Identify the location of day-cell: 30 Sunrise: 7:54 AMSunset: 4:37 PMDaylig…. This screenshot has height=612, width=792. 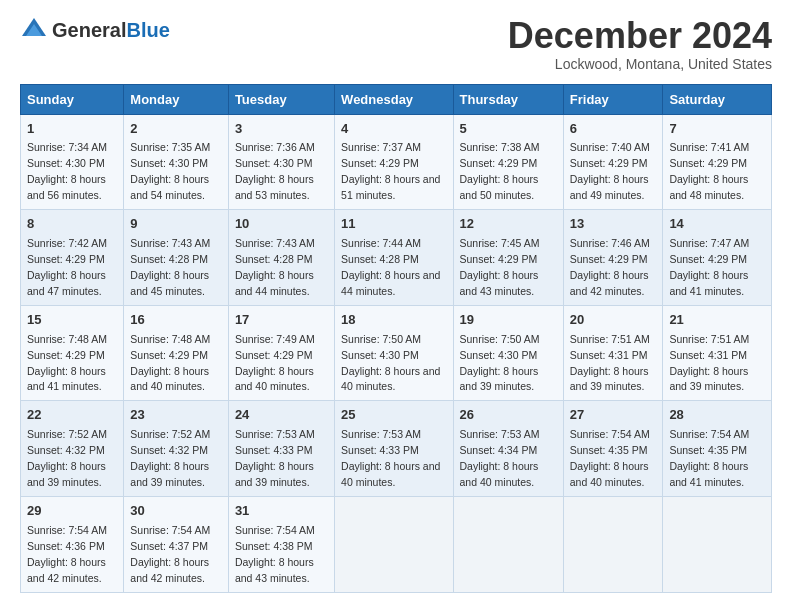
(176, 544).